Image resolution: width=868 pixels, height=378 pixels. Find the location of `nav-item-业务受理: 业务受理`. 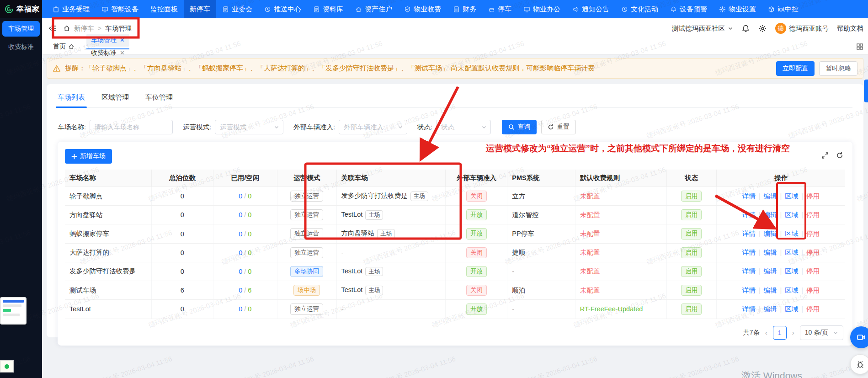

nav-item-业务受理: 业务受理 is located at coordinates (71, 9).